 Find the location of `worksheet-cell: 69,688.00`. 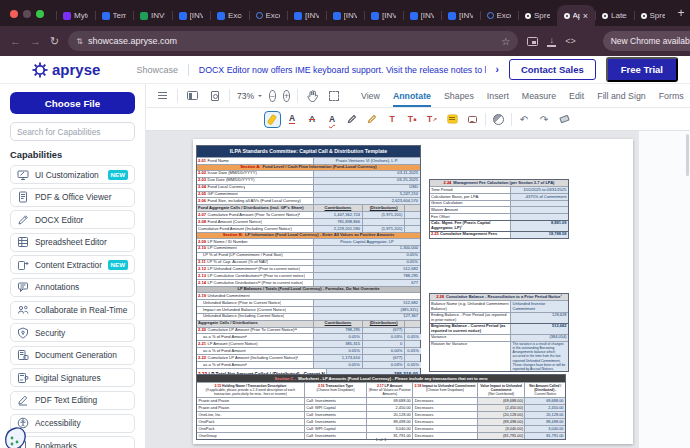

worksheet-cell: 69,688.00 is located at coordinates (544, 401).